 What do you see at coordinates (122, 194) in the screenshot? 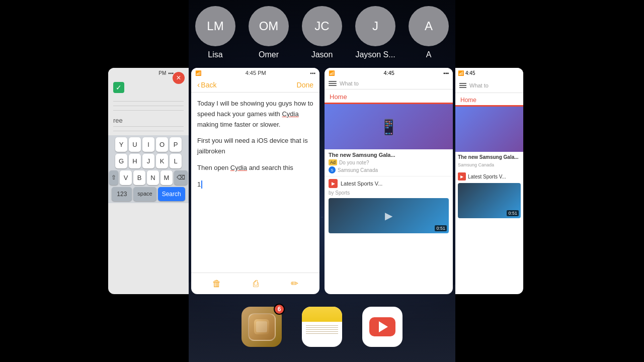
I see `key-numbers: 123` at bounding box center [122, 194].